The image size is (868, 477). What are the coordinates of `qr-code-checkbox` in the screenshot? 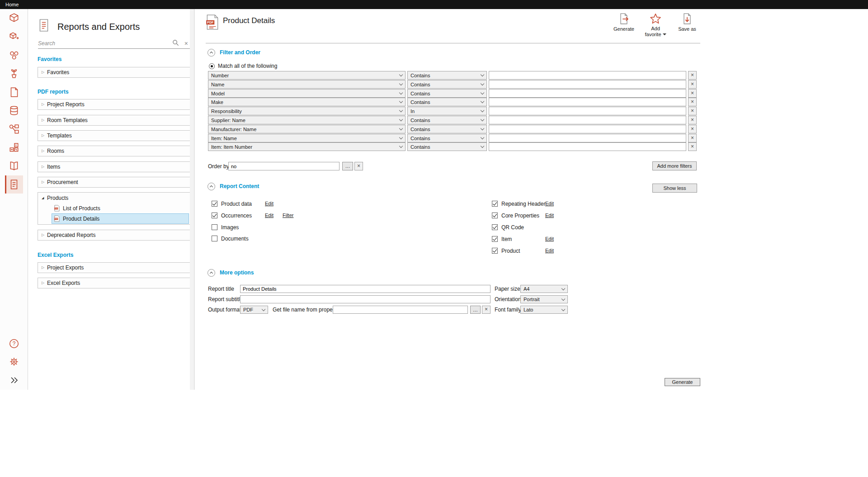 It's located at (495, 227).